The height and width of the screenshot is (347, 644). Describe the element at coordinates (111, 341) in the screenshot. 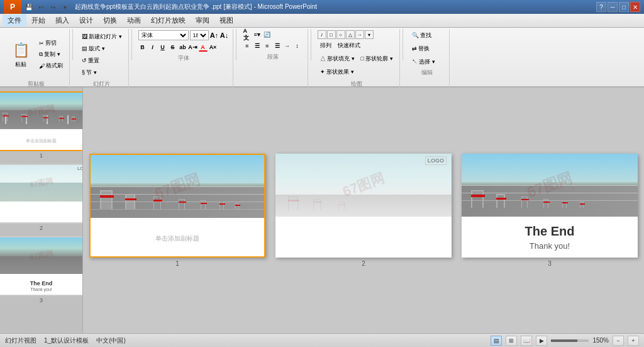

I see `language-status: 中文(中国)` at that location.